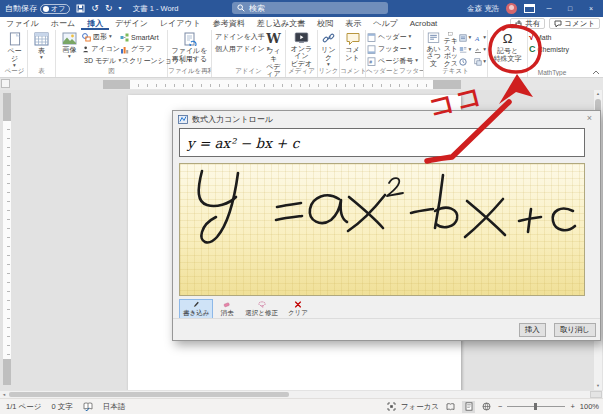  What do you see at coordinates (86, 50) in the screenshot?
I see `icons-icon` at bounding box center [86, 50].